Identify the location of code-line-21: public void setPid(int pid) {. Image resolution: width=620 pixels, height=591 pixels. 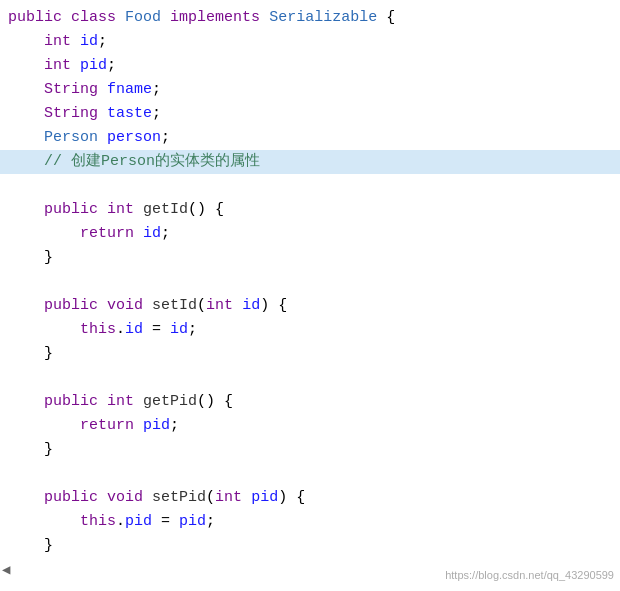
(310, 498).